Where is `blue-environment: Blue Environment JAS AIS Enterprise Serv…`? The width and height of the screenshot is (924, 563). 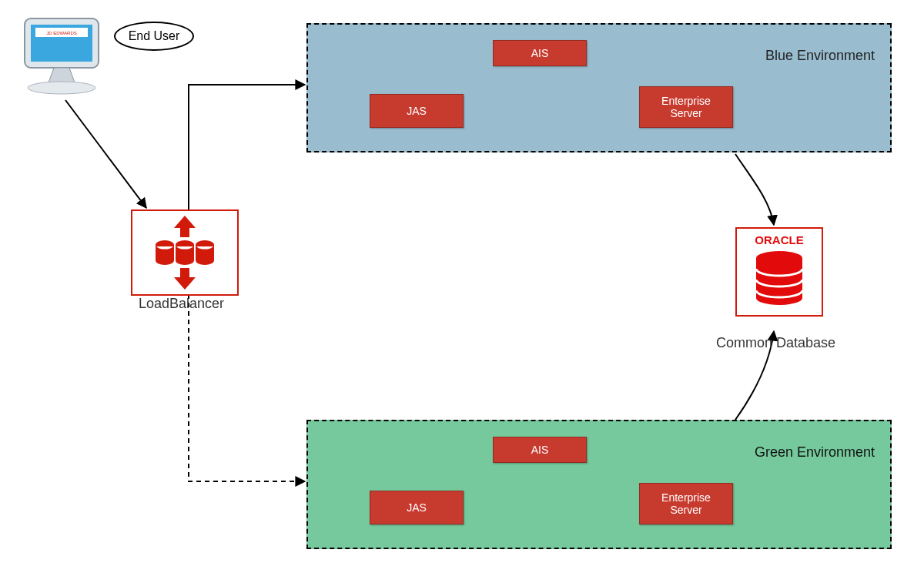 blue-environment: Blue Environment JAS AIS Enterprise Serv… is located at coordinates (599, 88).